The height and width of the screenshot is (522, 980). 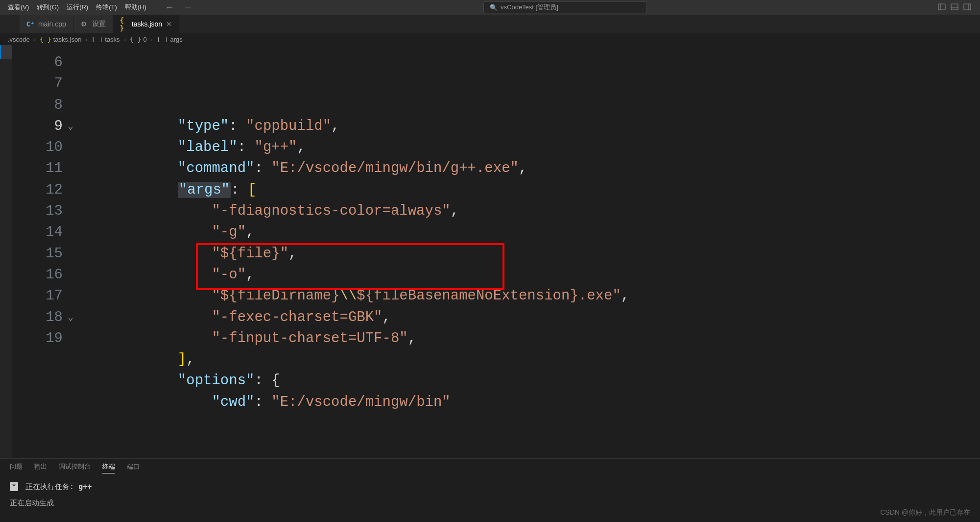 What do you see at coordinates (133, 468) in the screenshot?
I see `panel-tab-ports: 端口` at bounding box center [133, 468].